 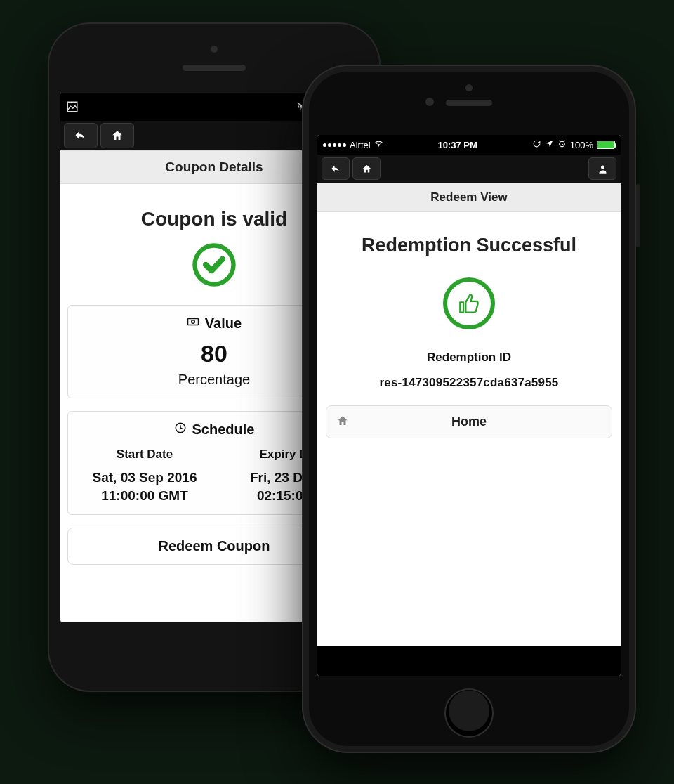 I want to click on iphone-sensor, so click(x=430, y=102).